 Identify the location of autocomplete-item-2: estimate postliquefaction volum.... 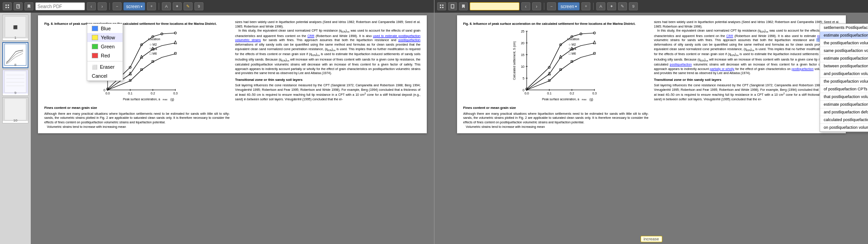
(844, 35).